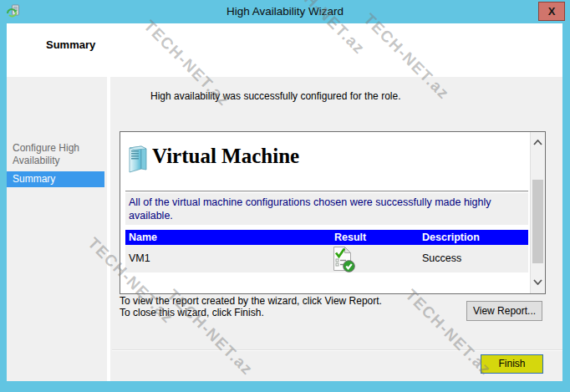 Image resolution: width=570 pixels, height=392 pixels. What do you see at coordinates (338, 350) in the screenshot?
I see `footer-separator` at bounding box center [338, 350].